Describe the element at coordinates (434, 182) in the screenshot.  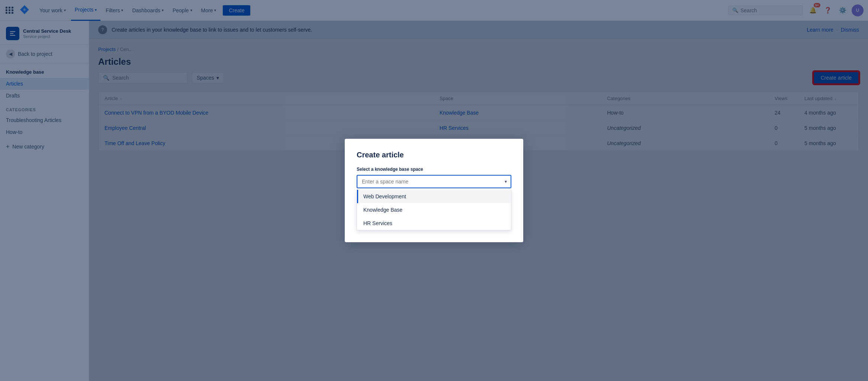
I see `space-select-container: ▾` at that location.